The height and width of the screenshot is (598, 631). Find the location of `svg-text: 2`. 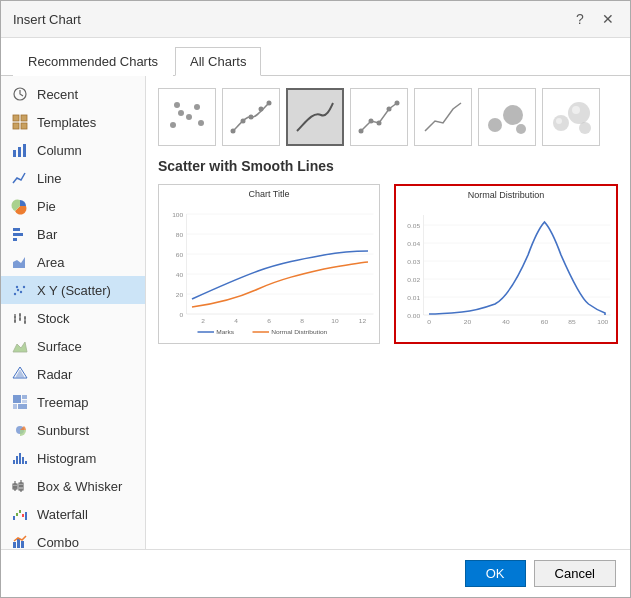

svg-text: 2 is located at coordinates (203, 320).